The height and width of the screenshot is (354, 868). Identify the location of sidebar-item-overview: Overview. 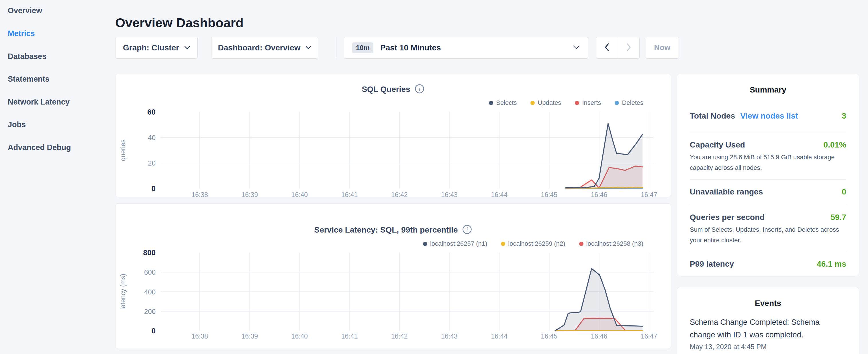
(25, 11).